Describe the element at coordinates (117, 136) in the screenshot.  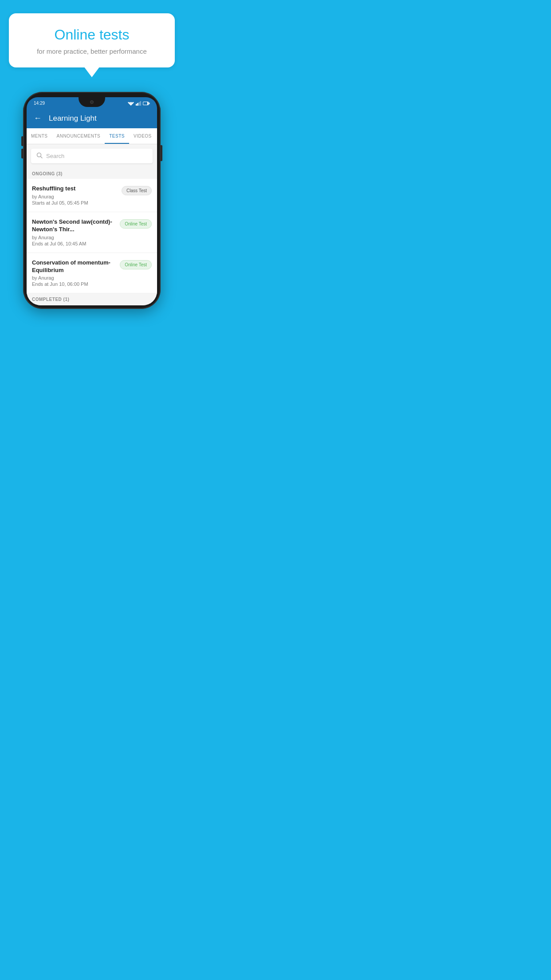
I see `tab-tests: TESTS` at that location.